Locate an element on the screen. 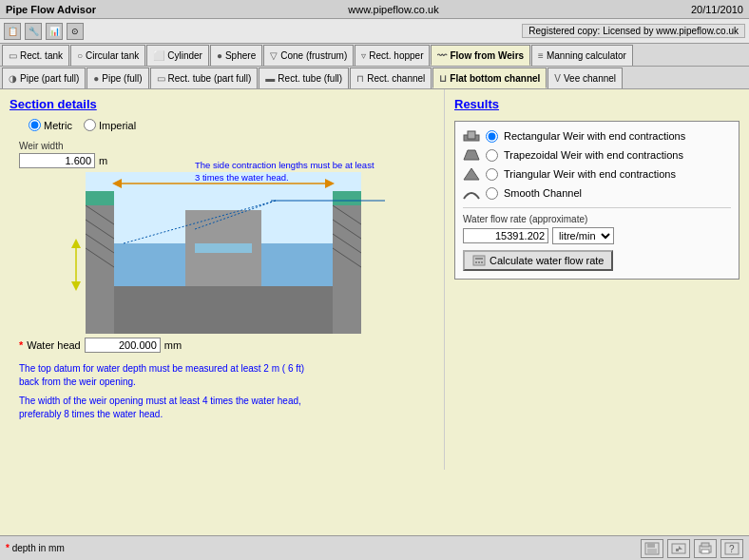 The image size is (749, 560). imperial-radio is located at coordinates (89, 126).